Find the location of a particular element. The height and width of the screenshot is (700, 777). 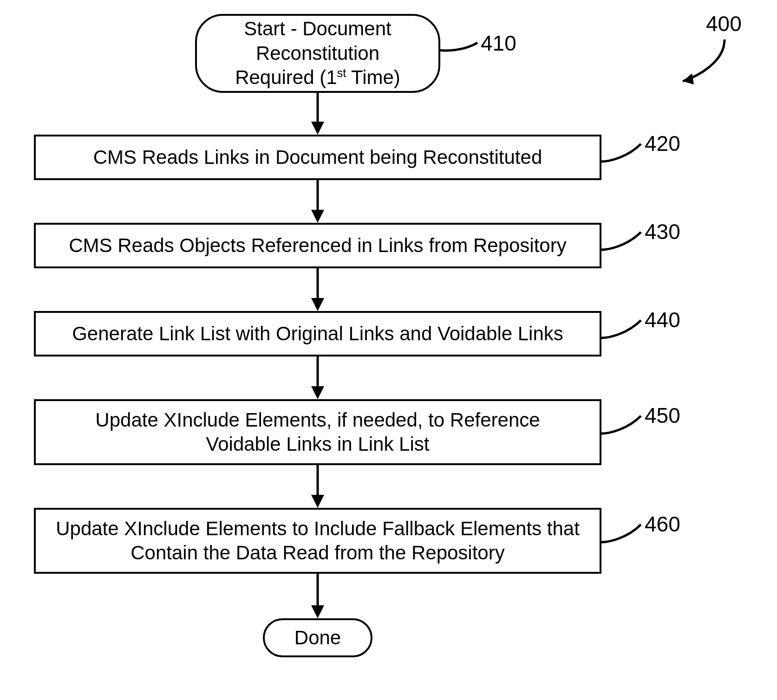

process-430: CMS Reads Objects Referenced in Links fr… is located at coordinates (318, 246).